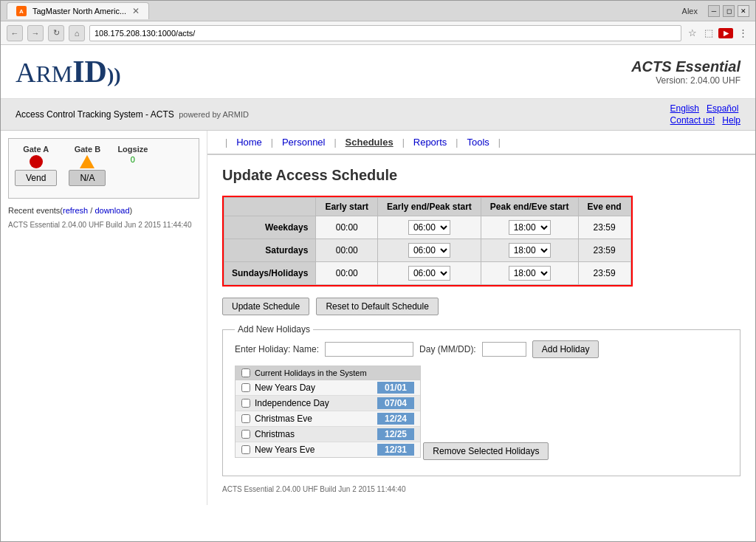  What do you see at coordinates (369, 142) in the screenshot?
I see `nav-schedules: Schedules` at bounding box center [369, 142].